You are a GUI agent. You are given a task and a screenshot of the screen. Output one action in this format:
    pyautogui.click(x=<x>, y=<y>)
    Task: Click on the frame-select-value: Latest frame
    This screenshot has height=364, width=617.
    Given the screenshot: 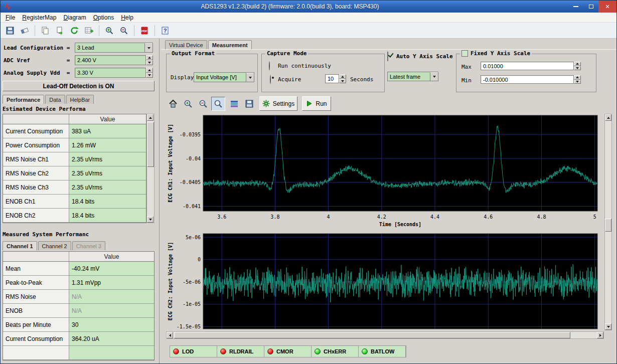 What is the action you would take?
    pyautogui.click(x=409, y=76)
    